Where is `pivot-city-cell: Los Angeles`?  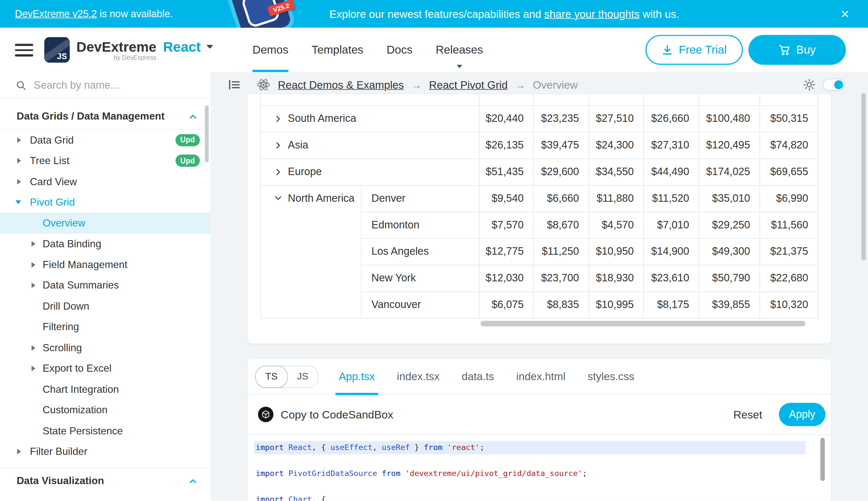 pivot-city-cell: Los Angeles is located at coordinates (420, 252).